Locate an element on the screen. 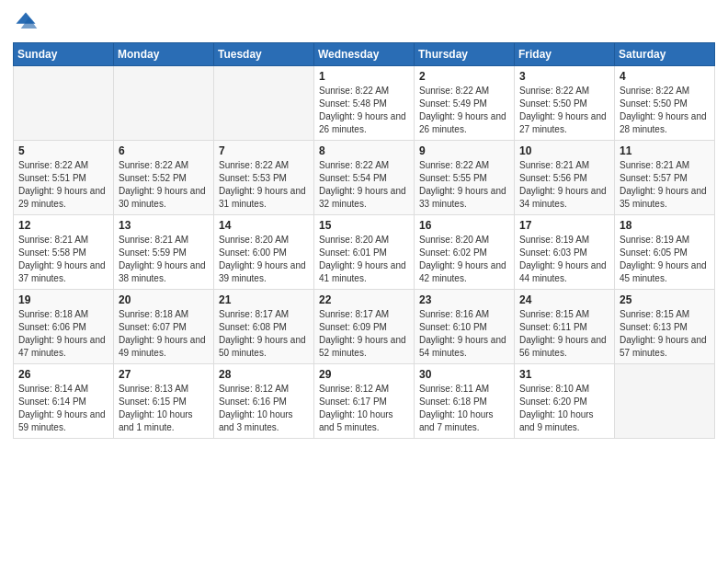 The image size is (728, 563). day-number: 10 is located at coordinates (564, 151).